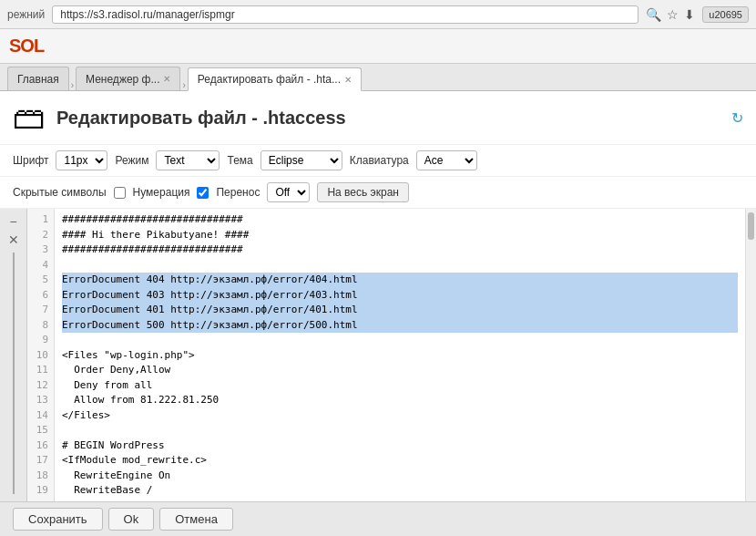 Image resolution: width=756 pixels, height=536 pixels. I want to click on tab-home-label: Главная, so click(38, 79).